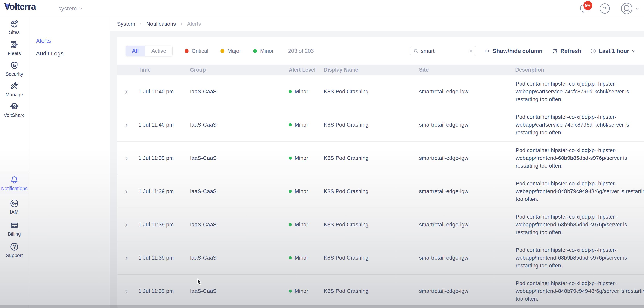 The height and width of the screenshot is (308, 644). Describe the element at coordinates (231, 51) in the screenshot. I see `legend-major: Major` at that location.